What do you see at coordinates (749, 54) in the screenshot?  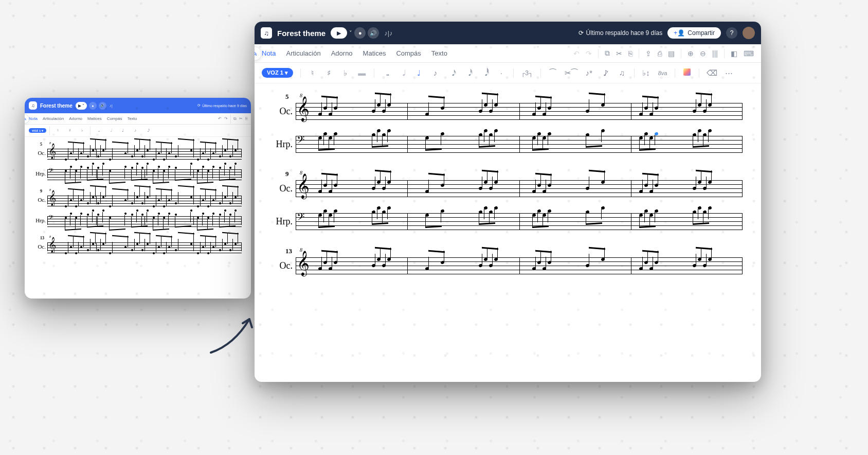 I see `keyboard-icon: ⌨` at bounding box center [749, 54].